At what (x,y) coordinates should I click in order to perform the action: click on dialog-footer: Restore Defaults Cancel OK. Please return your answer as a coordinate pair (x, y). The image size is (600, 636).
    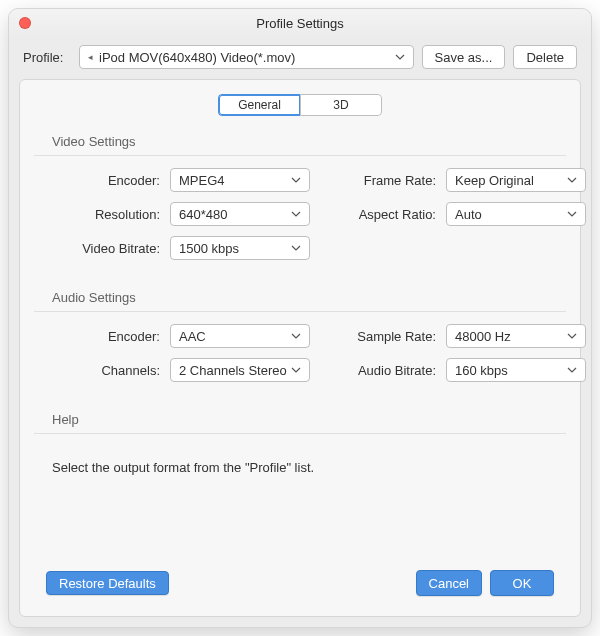
    Looking at the image, I should click on (300, 583).